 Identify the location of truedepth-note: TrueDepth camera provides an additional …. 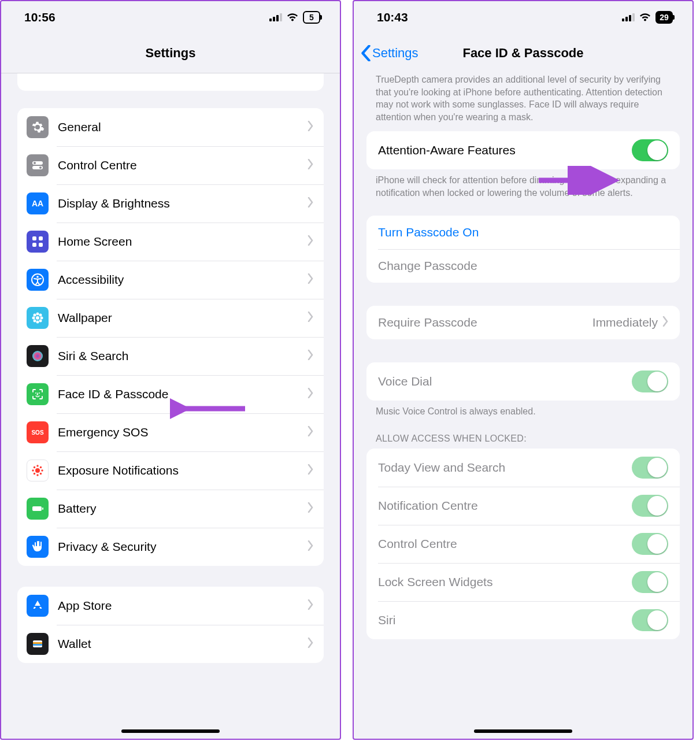
(523, 102).